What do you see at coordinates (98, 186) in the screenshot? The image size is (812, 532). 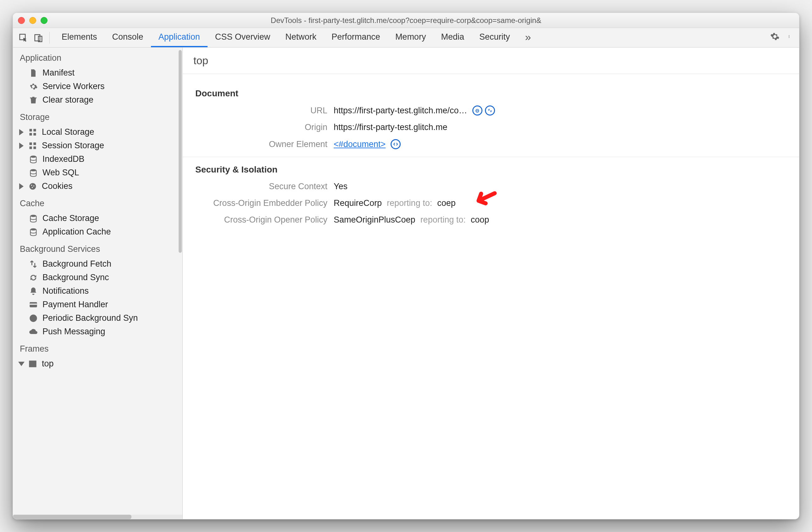 I see `sidebar-item-cookies: Cookies` at bounding box center [98, 186].